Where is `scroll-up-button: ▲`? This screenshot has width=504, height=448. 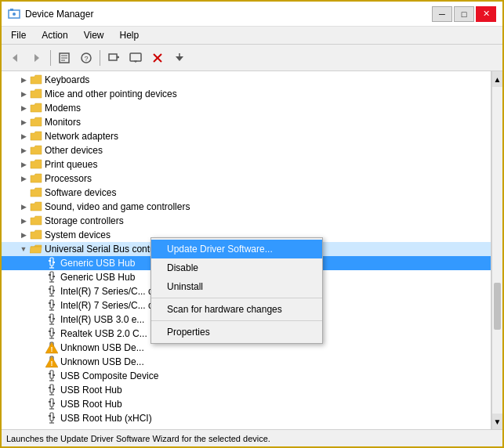
scroll-up-button: ▲ is located at coordinates (497, 79).